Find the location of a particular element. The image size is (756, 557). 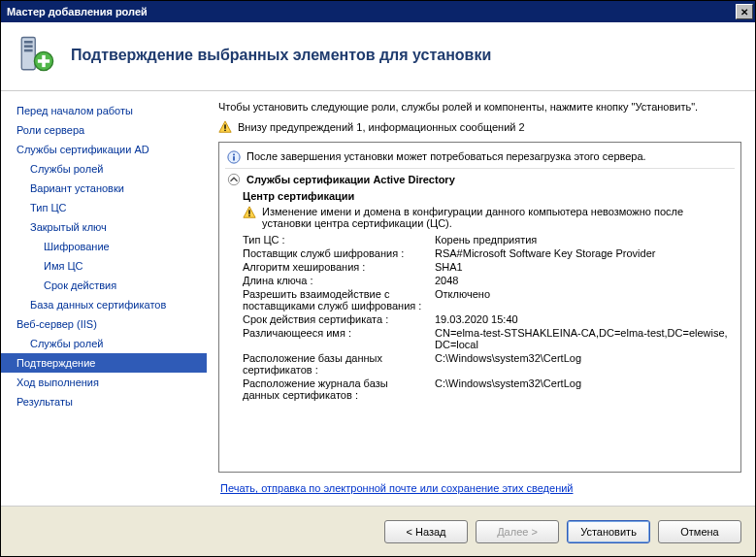

summary-line: Внизу предупреждений 1, информационных с… is located at coordinates (479, 127).